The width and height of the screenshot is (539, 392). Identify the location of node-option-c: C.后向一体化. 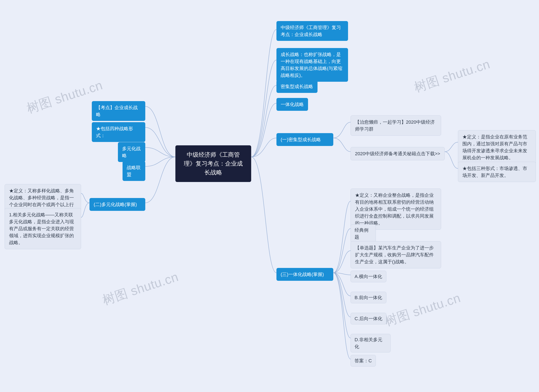
(368, 319).